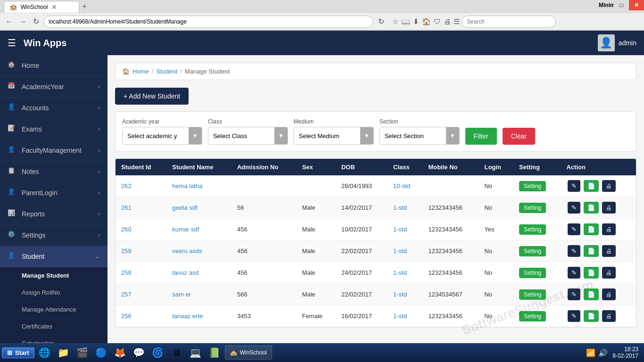 The height and width of the screenshot is (362, 644). I want to click on tab-close-button: ✕, so click(54, 7).